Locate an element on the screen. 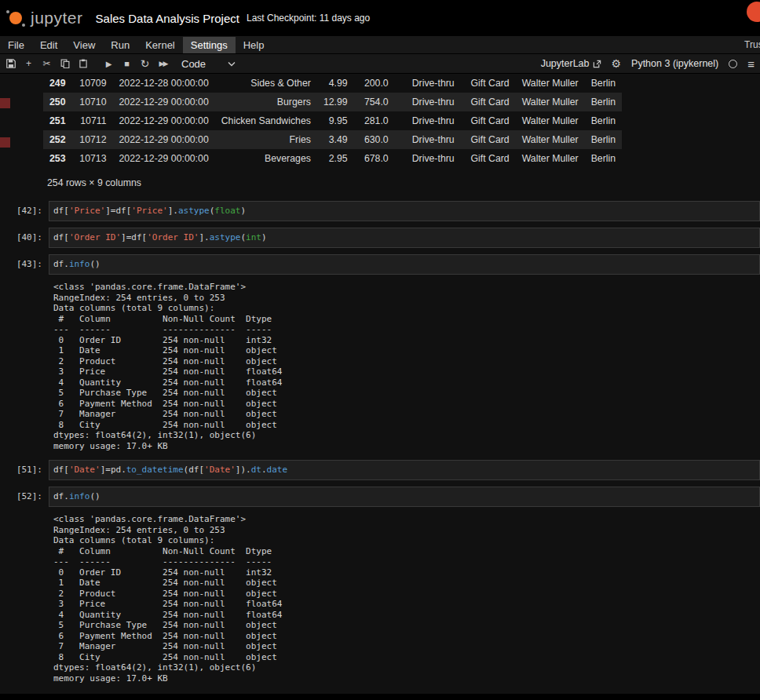  cell-editor: df['Price']=df['Price'].astype(float) is located at coordinates (404, 211).